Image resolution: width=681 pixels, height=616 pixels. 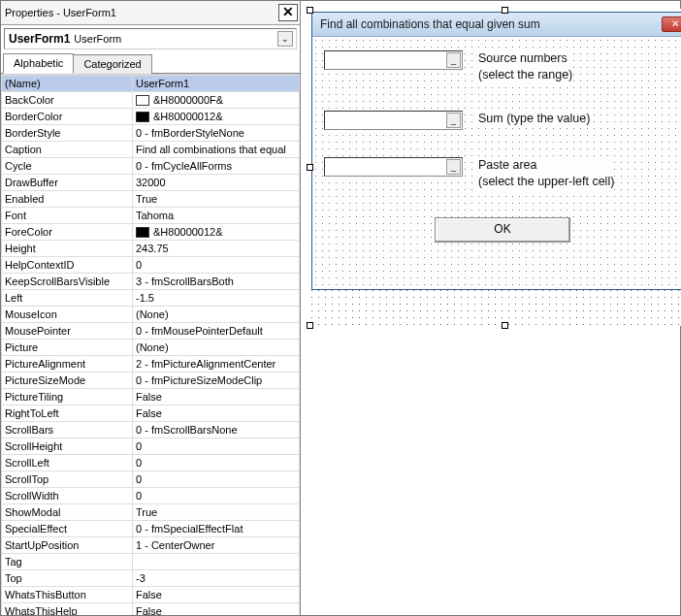 I want to click on property-value: Tahoma, so click(x=216, y=215).